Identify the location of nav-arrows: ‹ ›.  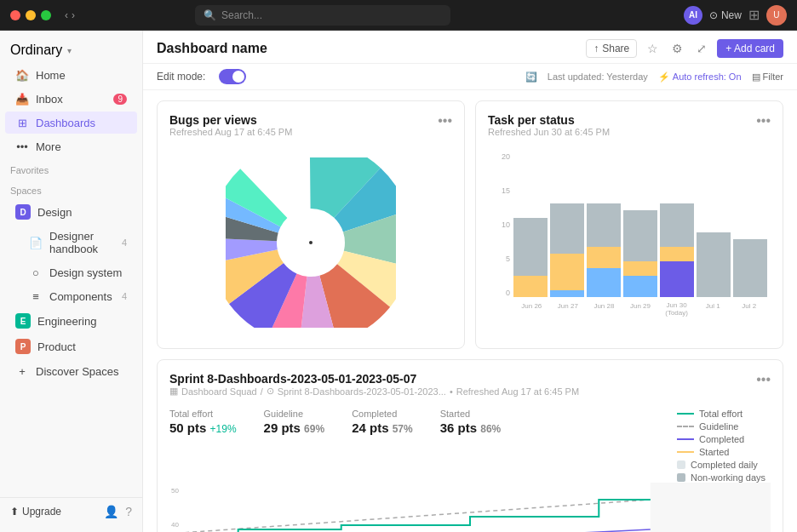
(70, 15).